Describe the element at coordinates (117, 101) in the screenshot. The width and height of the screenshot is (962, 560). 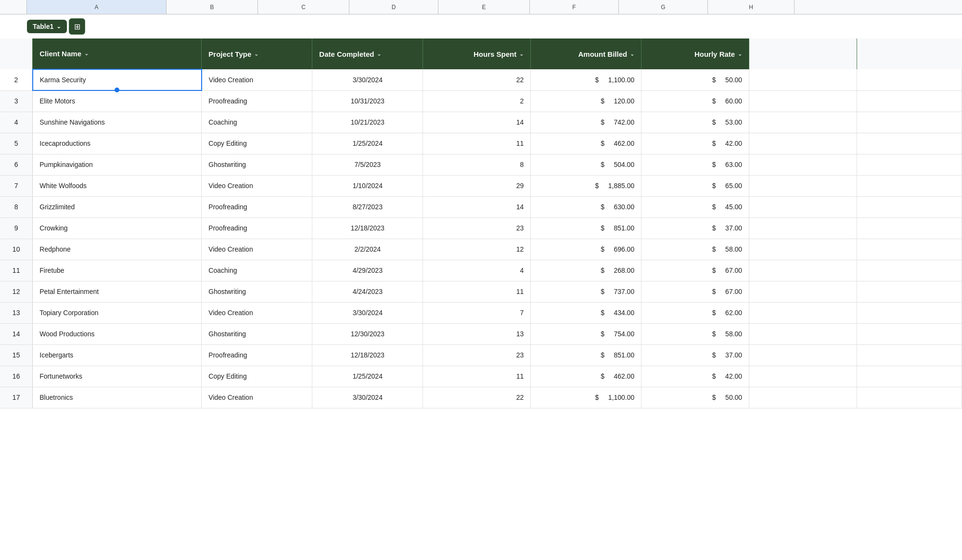
I see `cell-client-name: Elite Motors` at that location.